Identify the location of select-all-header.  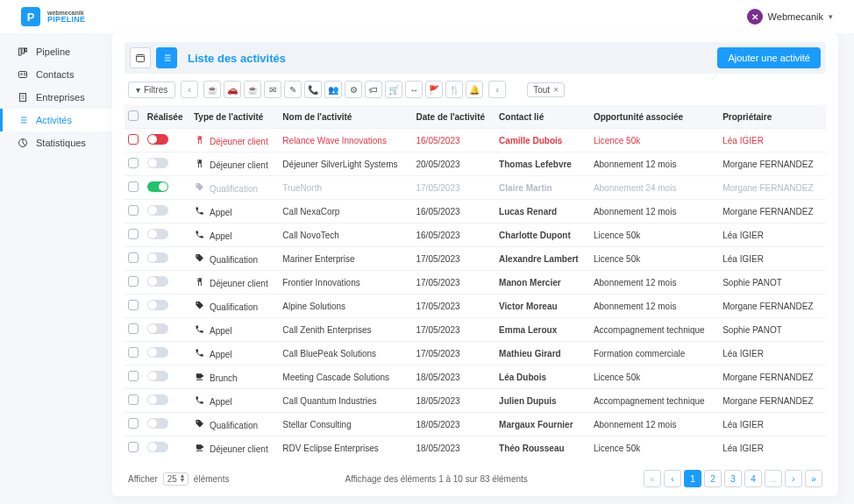
(134, 117).